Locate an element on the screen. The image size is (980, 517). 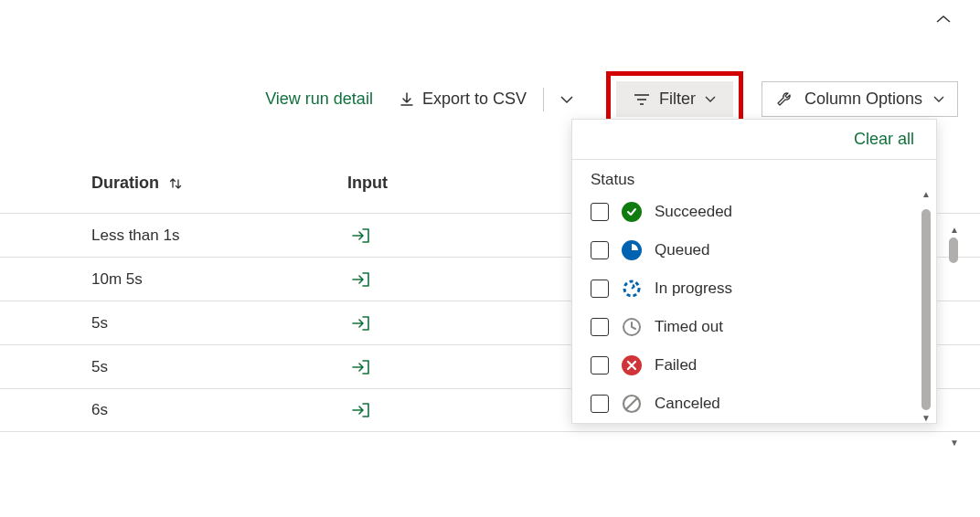
view-run-detail-link: View run detail is located at coordinates (319, 99).